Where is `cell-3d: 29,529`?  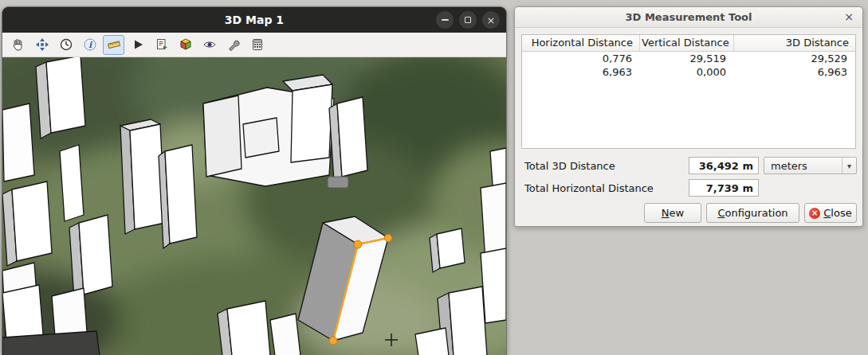
cell-3d: 29,529 is located at coordinates (795, 59).